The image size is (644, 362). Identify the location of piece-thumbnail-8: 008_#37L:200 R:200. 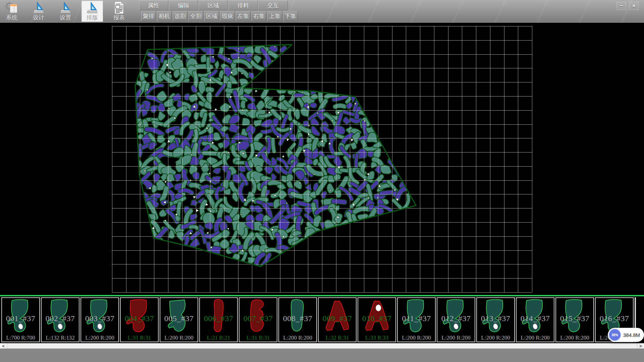
(298, 320).